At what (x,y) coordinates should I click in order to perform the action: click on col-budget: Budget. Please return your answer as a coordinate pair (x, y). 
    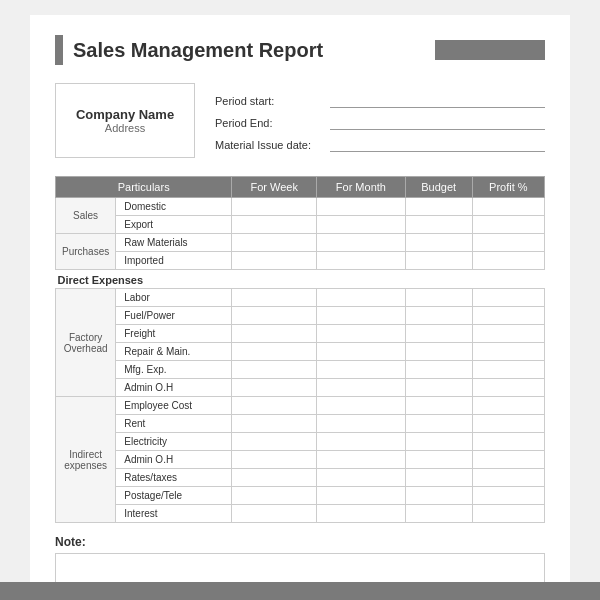
    Looking at the image, I should click on (438, 188).